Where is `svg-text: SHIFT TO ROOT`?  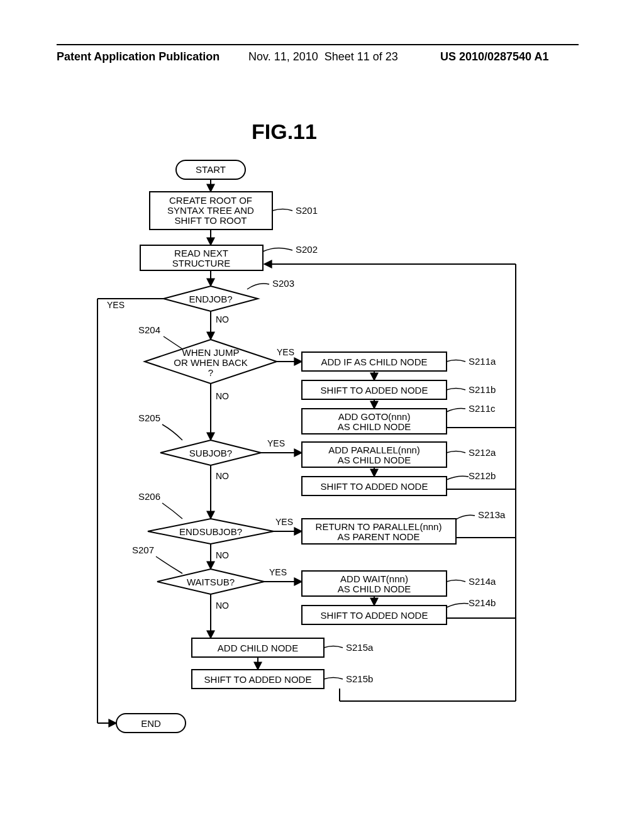 svg-text: SHIFT TO ROOT is located at coordinates (210, 220).